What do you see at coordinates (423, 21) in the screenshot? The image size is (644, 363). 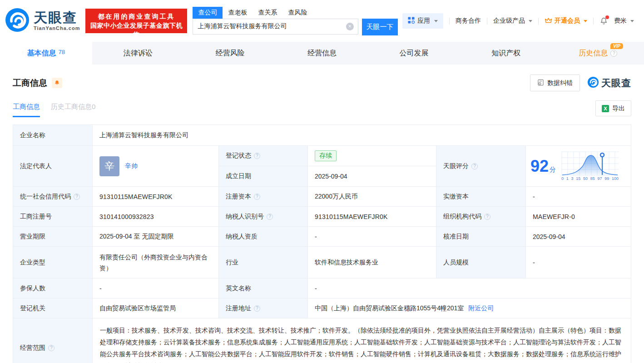 I see `apps-menu: 应用` at bounding box center [423, 21].